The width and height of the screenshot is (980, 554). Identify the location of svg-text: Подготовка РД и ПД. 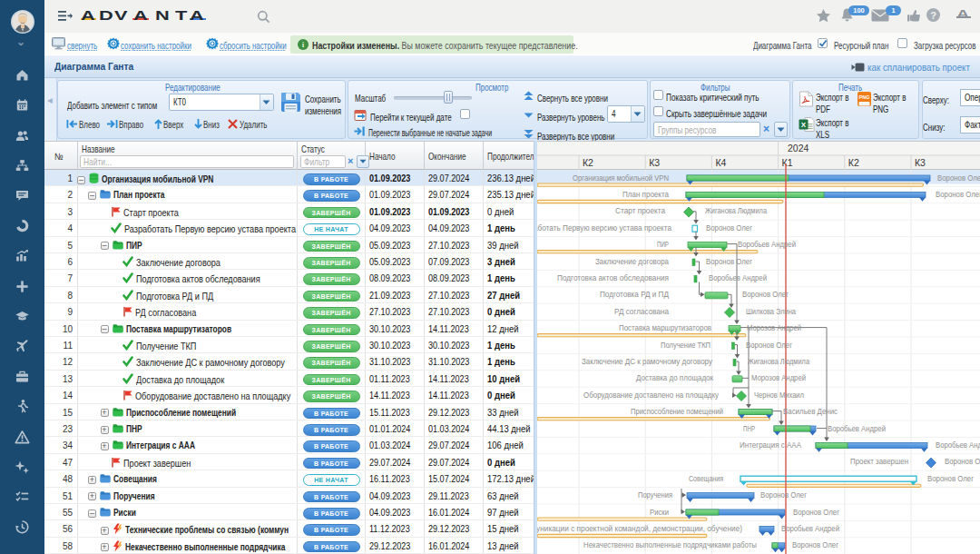
(635, 294).